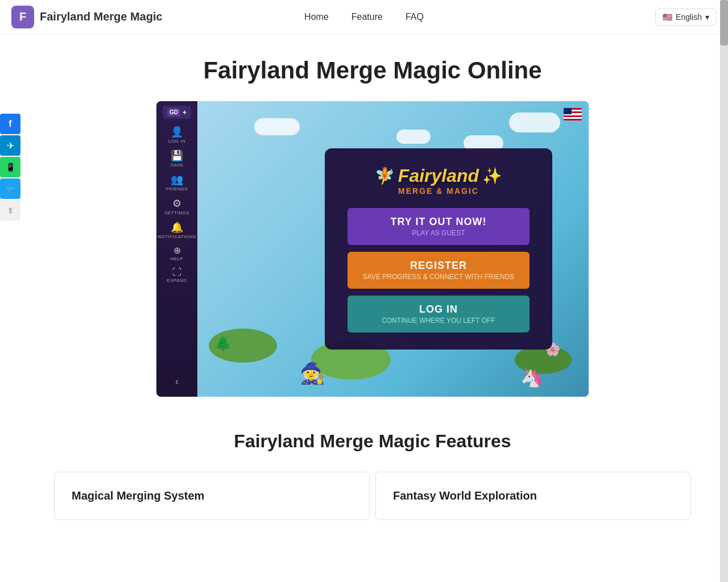 The width and height of the screenshot is (728, 582). What do you see at coordinates (10, 146) in the screenshot?
I see `social-telegram-button: ✈` at bounding box center [10, 146].